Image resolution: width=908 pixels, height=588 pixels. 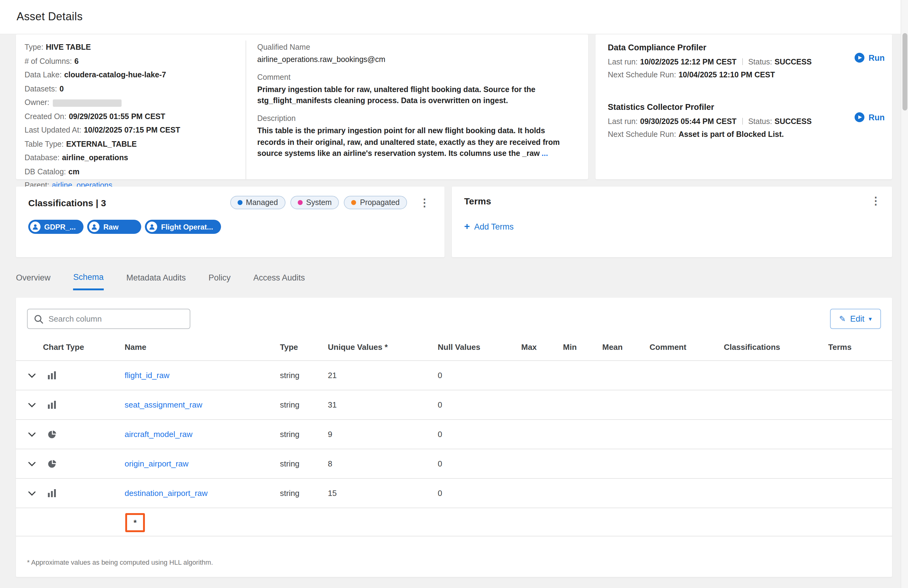 I want to click on legend-chip-managed: Managed, so click(x=258, y=202).